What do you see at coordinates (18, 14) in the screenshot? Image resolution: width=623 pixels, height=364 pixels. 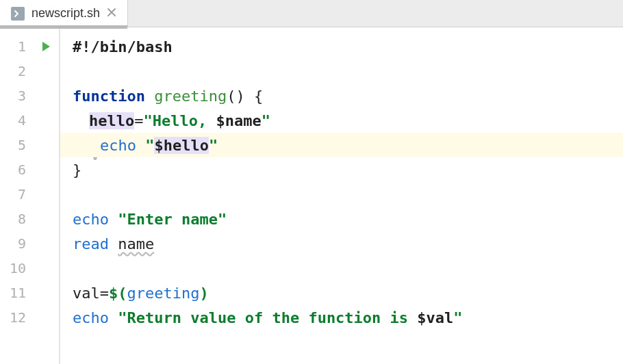 I see `terminal-file-icon` at bounding box center [18, 14].